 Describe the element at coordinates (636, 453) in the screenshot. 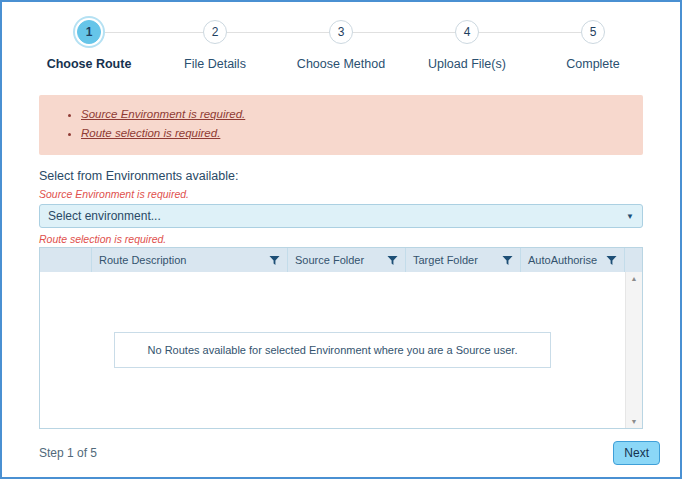

I see `next-button: Next` at that location.